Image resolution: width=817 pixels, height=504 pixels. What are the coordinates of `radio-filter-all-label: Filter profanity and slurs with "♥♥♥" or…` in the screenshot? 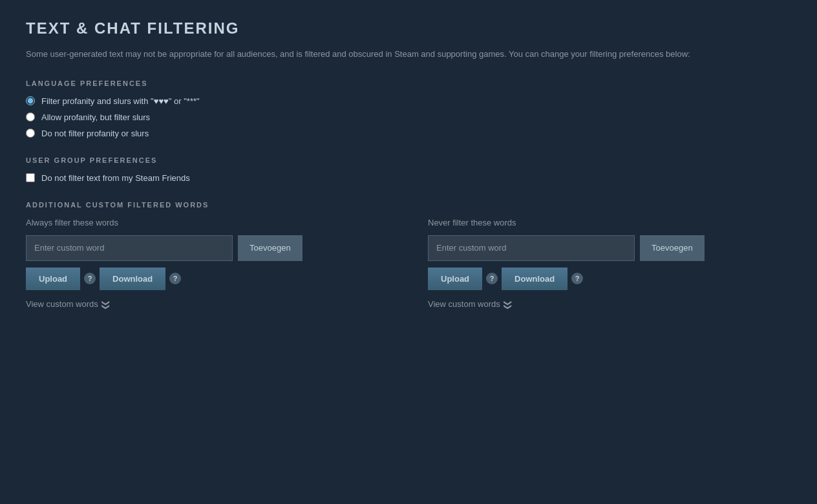 It's located at (120, 101).